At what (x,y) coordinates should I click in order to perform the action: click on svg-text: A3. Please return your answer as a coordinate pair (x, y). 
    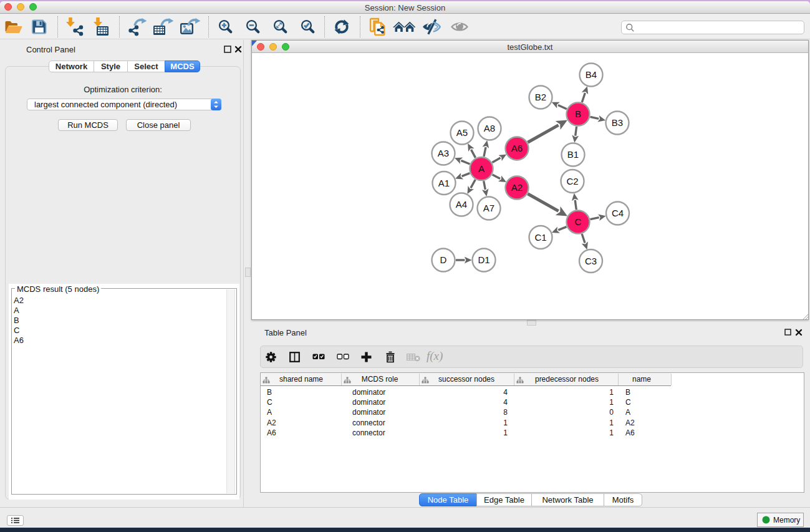
    Looking at the image, I should click on (443, 153).